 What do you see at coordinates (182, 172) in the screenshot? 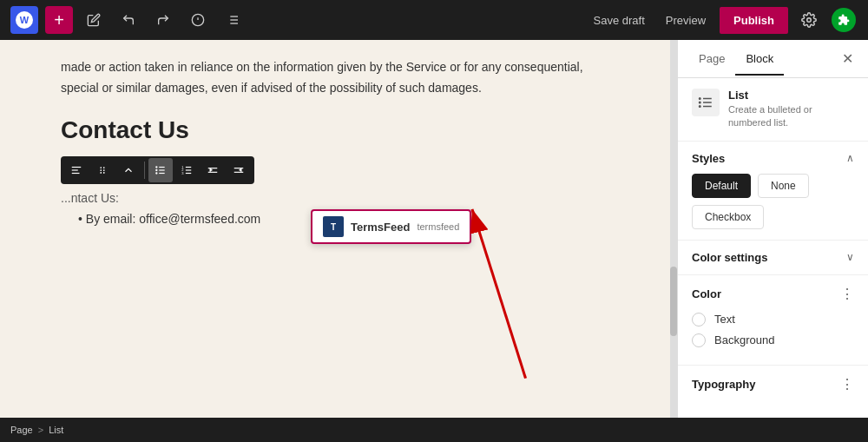
I see `svg-text: 3` at bounding box center [182, 172].